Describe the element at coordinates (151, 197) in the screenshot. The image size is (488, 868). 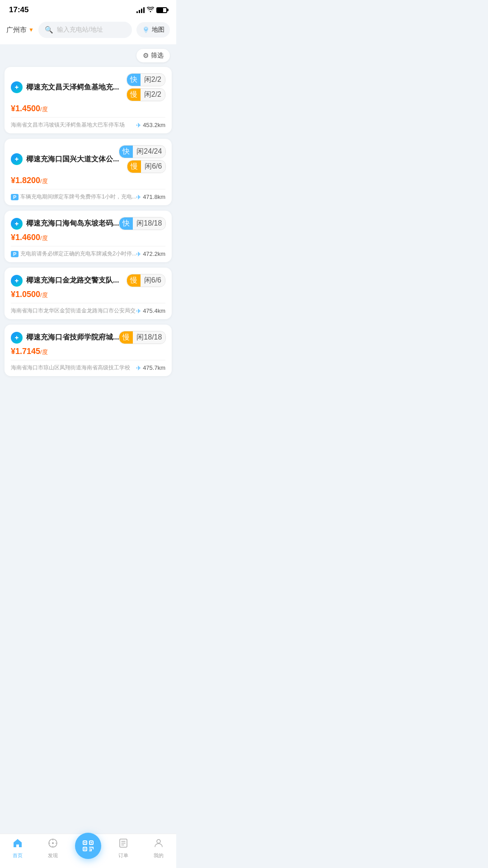
I see `station-distance: ✈ 471.8km` at that location.